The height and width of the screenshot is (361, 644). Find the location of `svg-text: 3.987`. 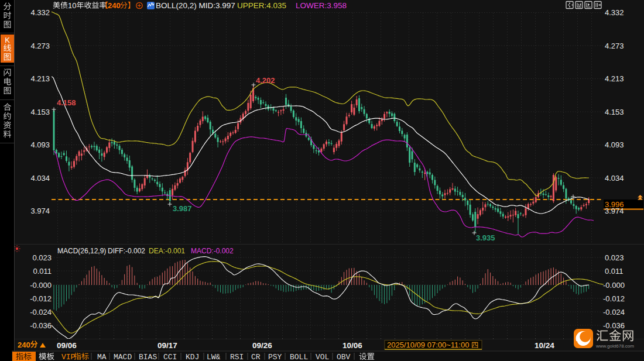

svg-text: 3.987 is located at coordinates (183, 208).